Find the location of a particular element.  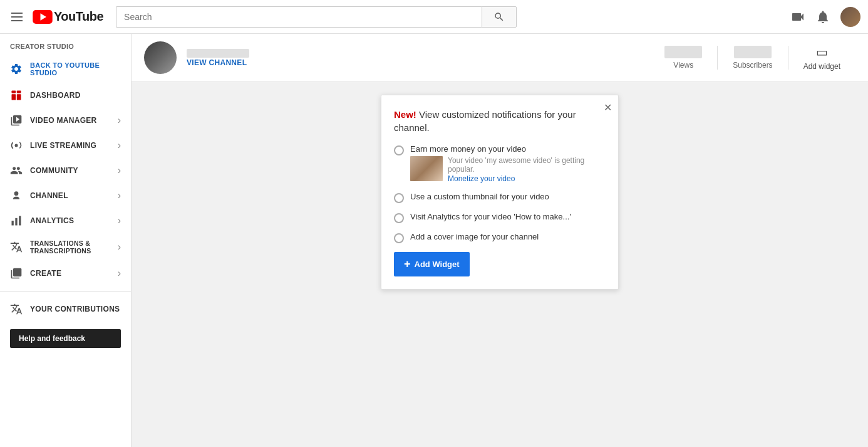

gear-icon is located at coordinates (16, 69).